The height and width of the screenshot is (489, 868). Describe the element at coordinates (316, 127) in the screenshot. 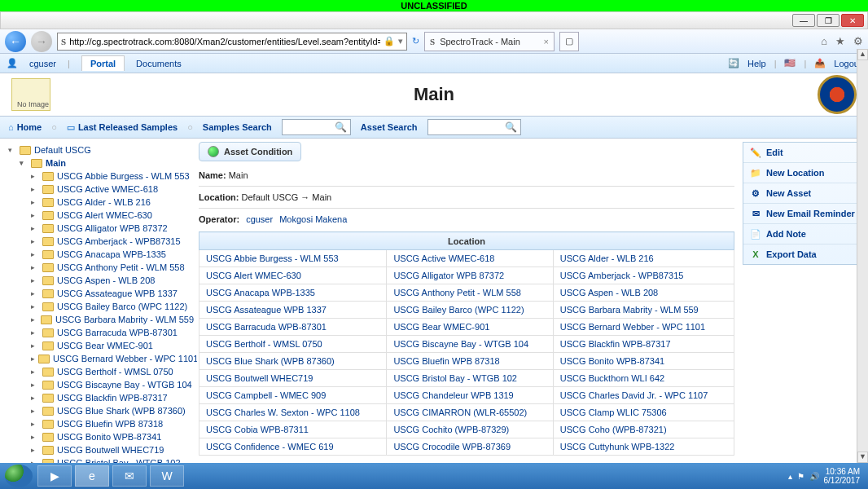

I see `samples-search-wrap: 🔍` at that location.